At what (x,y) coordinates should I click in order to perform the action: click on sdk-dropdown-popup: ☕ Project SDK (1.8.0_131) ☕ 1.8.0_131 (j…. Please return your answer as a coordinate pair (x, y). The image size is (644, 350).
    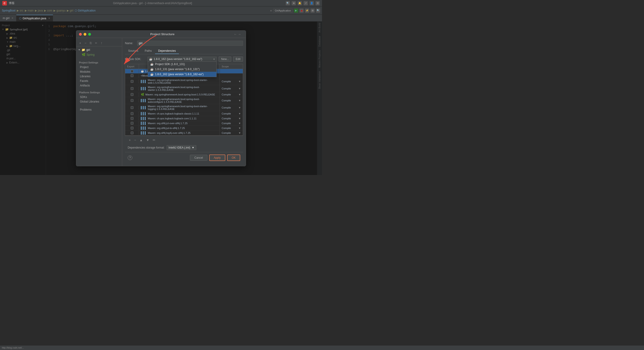
    Looking at the image, I should click on (182, 69).